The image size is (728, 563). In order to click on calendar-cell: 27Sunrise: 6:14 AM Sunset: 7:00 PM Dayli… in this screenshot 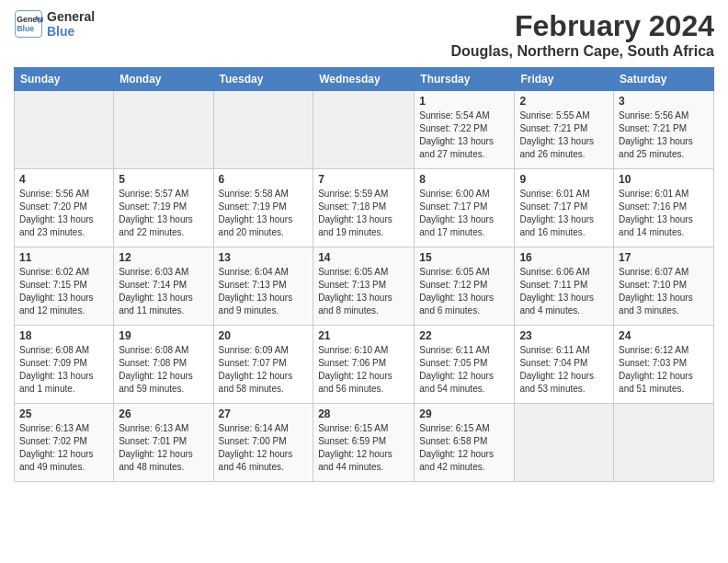, I will do `click(263, 443)`.